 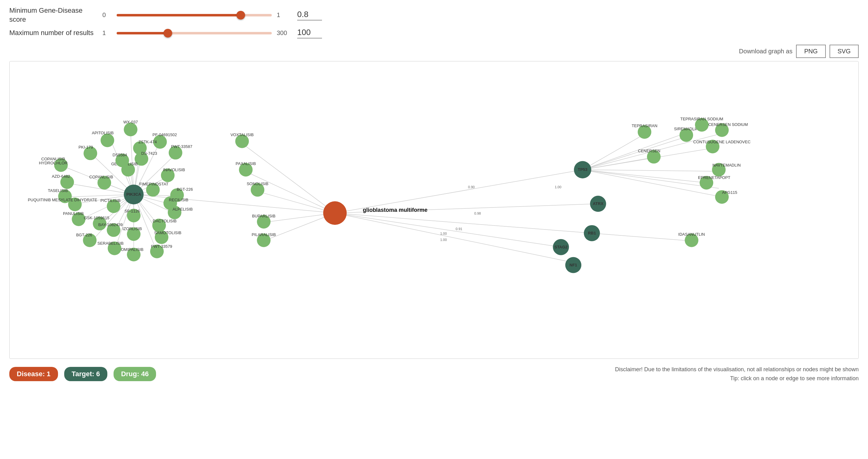 I want to click on disclaimer-line1: Disclaimer! Due to the limitations of th…, so click(x=737, y=370).